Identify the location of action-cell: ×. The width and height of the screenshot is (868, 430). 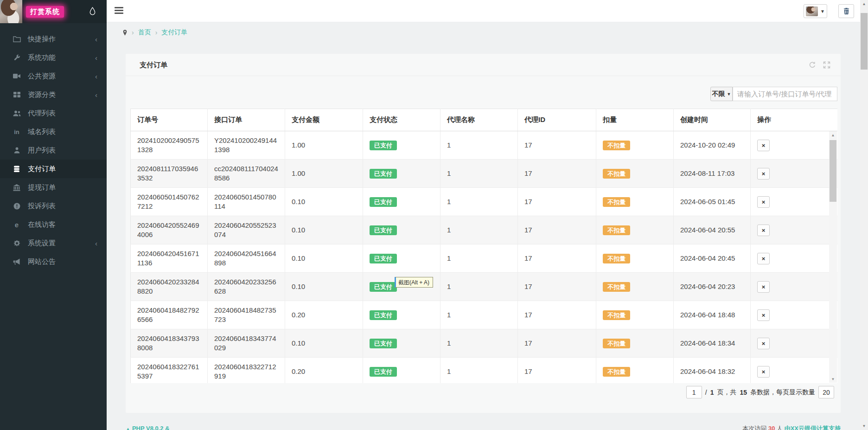
(794, 315).